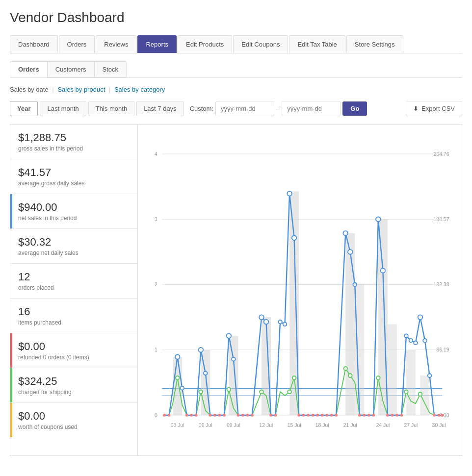 The image size is (472, 476). What do you see at coordinates (236, 70) in the screenshot?
I see `sub-nav: Orders Customers Stock` at bounding box center [236, 70].